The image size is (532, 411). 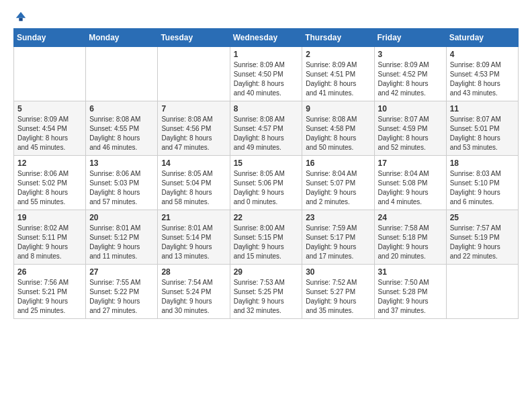 I want to click on calendar-cell: 12Sunrise: 8:06 AM Sunset: 5:02 PM Dayli…, so click(x=50, y=183).